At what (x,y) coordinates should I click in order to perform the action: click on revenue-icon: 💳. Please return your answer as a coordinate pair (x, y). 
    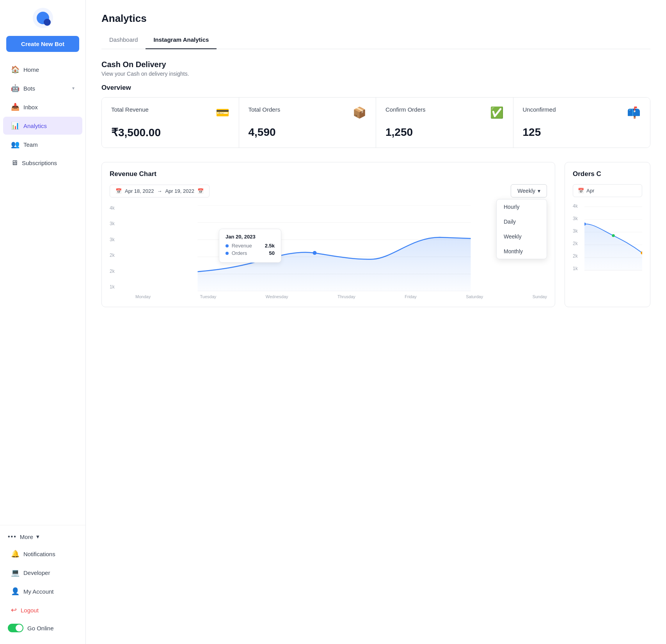
    Looking at the image, I should click on (222, 112).